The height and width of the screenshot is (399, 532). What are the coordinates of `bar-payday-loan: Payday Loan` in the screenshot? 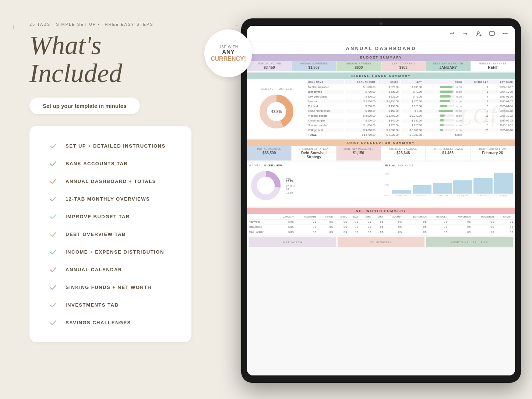 It's located at (401, 185).